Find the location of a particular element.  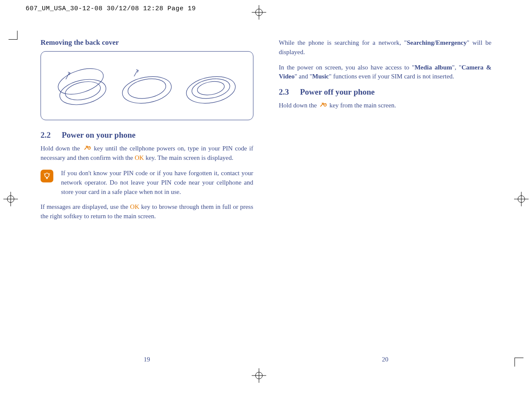

bold-searching-emergency: Searching/Emergency is located at coordinates (437, 43).